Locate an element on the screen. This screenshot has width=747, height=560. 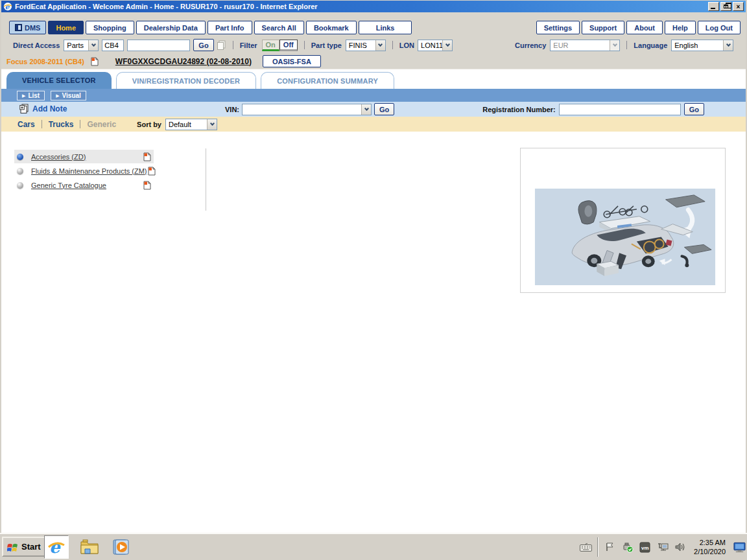
nav-home-button: Home is located at coordinates (66, 27).